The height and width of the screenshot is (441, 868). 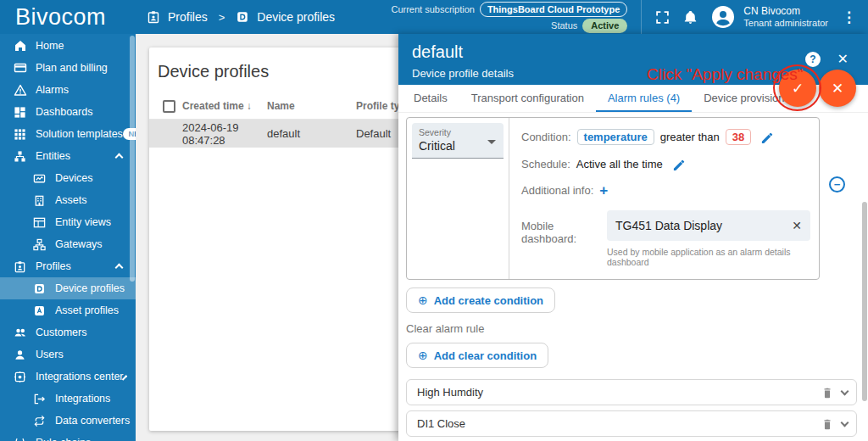 I want to click on sidebar-item-entities: Entities, so click(x=68, y=156).